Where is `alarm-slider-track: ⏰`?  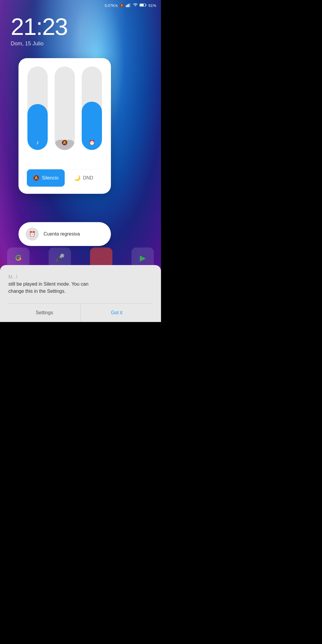
alarm-slider-track: ⏰ is located at coordinates (92, 108).